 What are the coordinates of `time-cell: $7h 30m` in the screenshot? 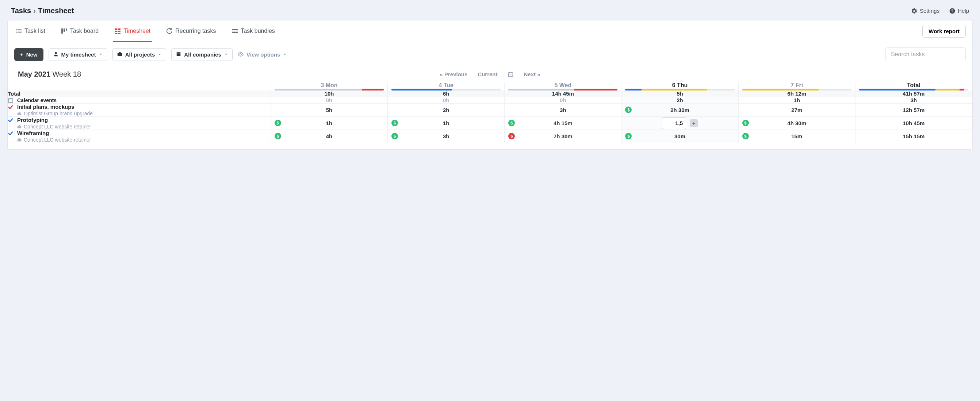 It's located at (563, 136).